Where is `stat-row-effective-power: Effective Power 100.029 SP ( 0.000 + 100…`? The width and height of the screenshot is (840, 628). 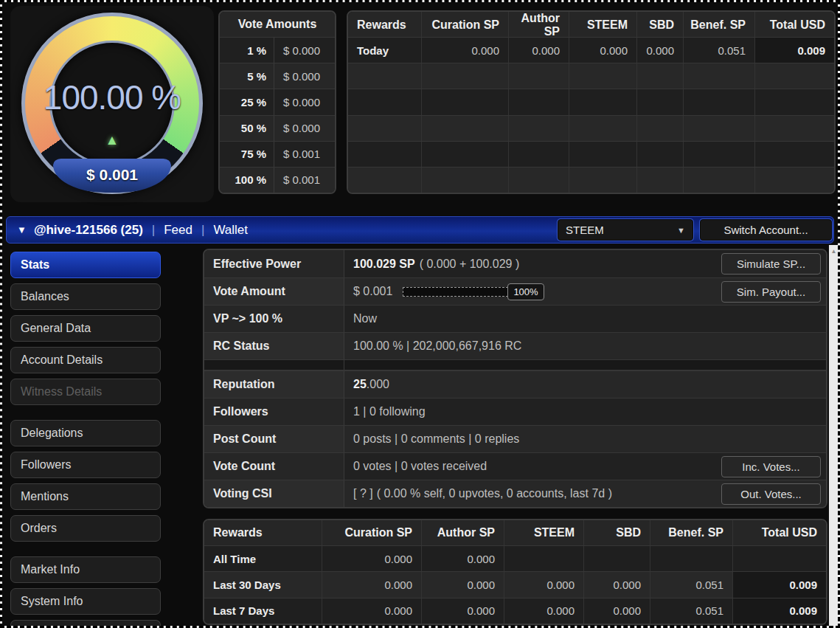
stat-row-effective-power: Effective Power 100.029 SP ( 0.000 + 100… is located at coordinates (515, 264).